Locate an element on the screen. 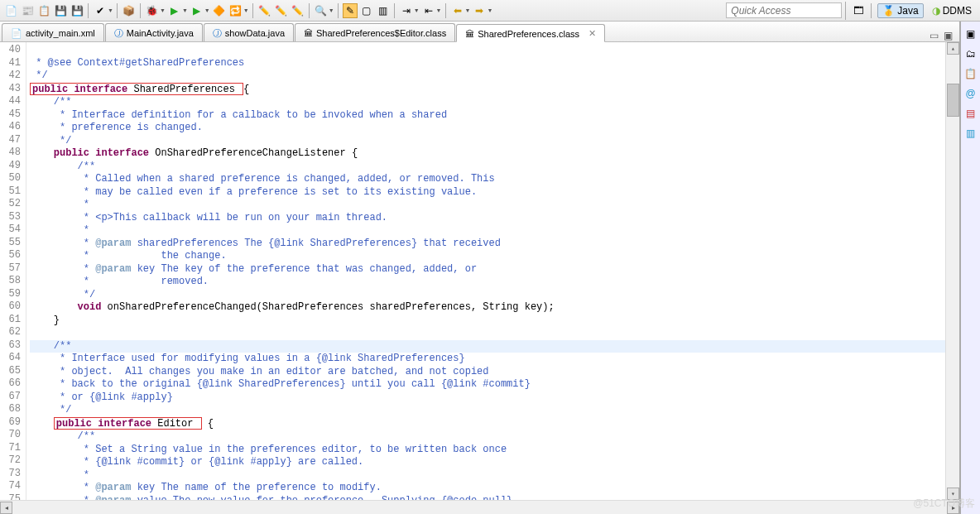  scroll-up-icon: ▴ is located at coordinates (954, 48).